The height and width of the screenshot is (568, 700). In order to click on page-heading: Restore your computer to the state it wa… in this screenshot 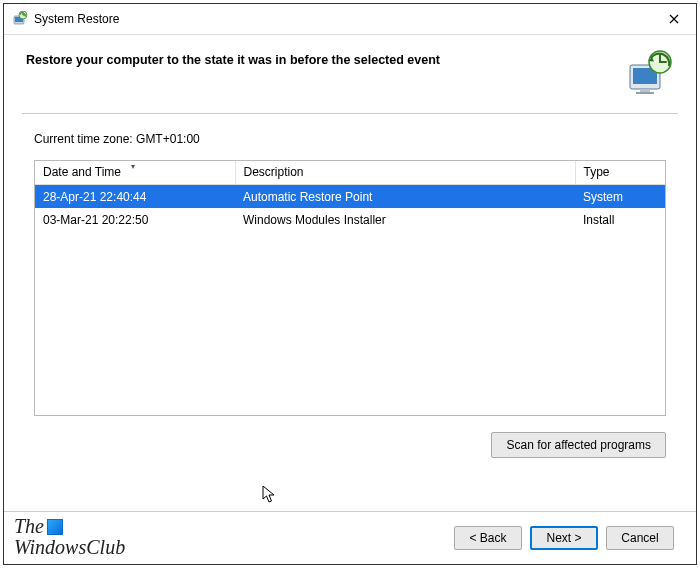, I will do `click(320, 58)`.